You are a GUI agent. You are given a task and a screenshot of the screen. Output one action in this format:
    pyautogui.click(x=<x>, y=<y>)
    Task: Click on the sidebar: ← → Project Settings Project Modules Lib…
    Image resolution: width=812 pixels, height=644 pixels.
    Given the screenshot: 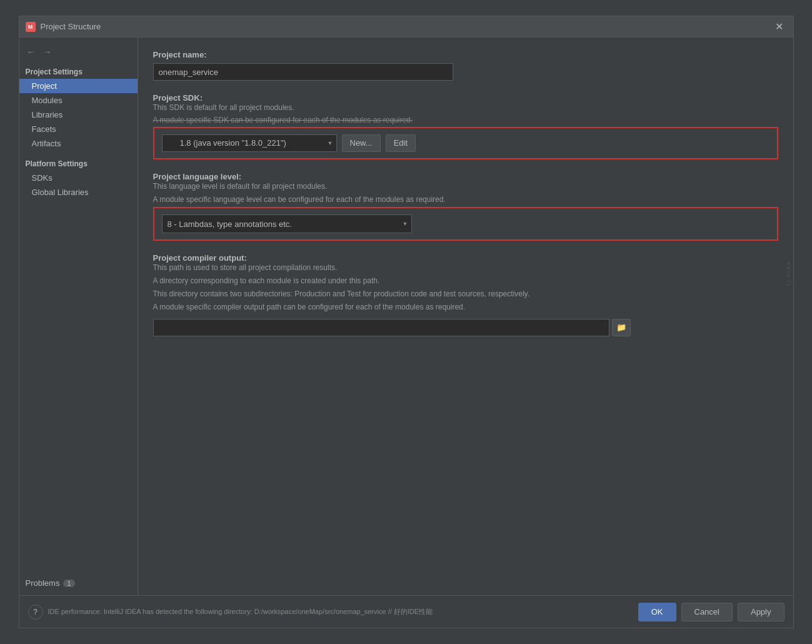 What is the action you would take?
    pyautogui.click(x=79, y=316)
    